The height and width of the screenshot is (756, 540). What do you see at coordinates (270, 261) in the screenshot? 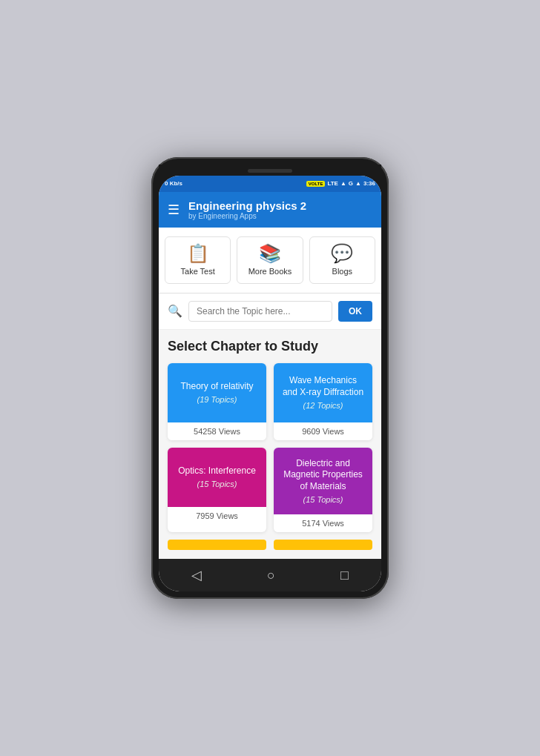
I see `quick-actions-bar: 📋 Take Test 📚 More Books 💬 Blogs` at bounding box center [270, 261].